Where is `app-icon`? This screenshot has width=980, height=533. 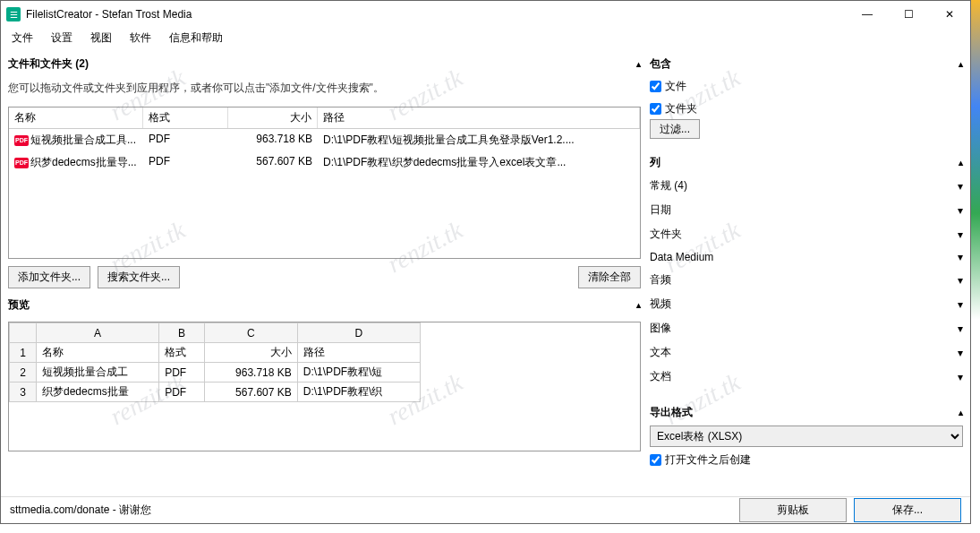
app-icon is located at coordinates (13, 14).